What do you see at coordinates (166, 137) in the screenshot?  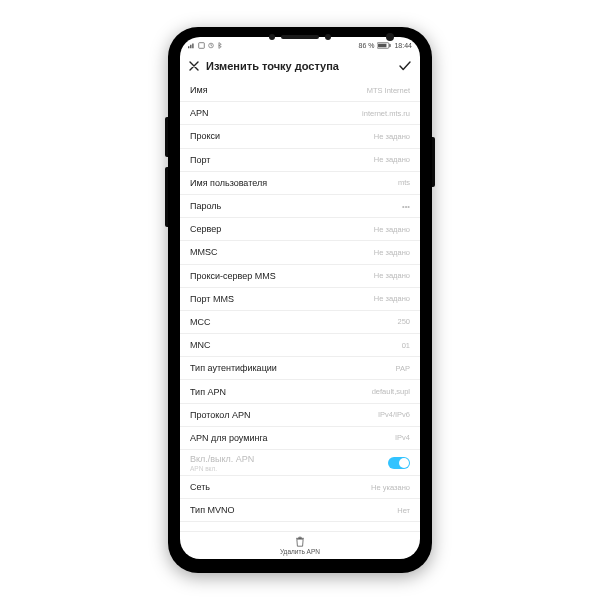 I see `hw-volume-up` at bounding box center [166, 137].